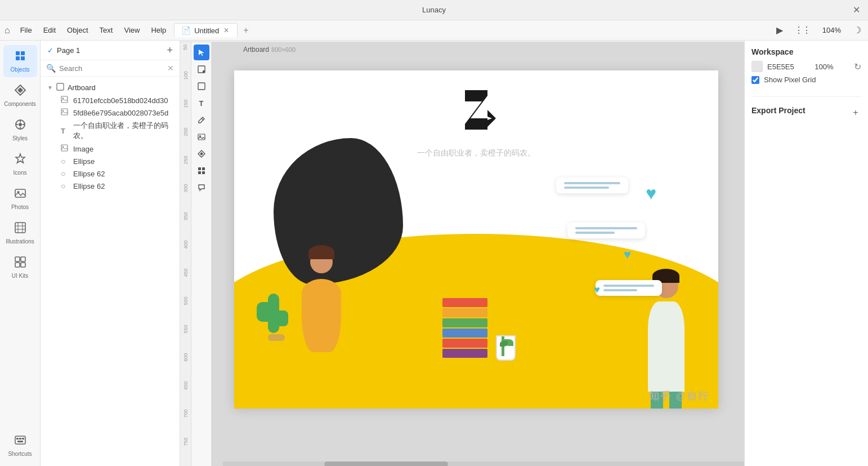  What do you see at coordinates (20, 229) in the screenshot?
I see `illustrations-icon` at bounding box center [20, 229].